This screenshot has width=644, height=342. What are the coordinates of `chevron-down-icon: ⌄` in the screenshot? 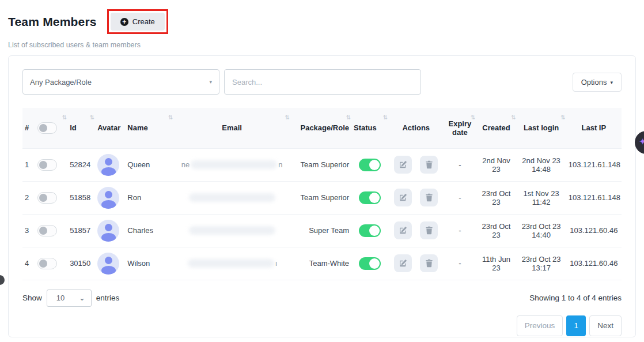 It's located at (82, 298).